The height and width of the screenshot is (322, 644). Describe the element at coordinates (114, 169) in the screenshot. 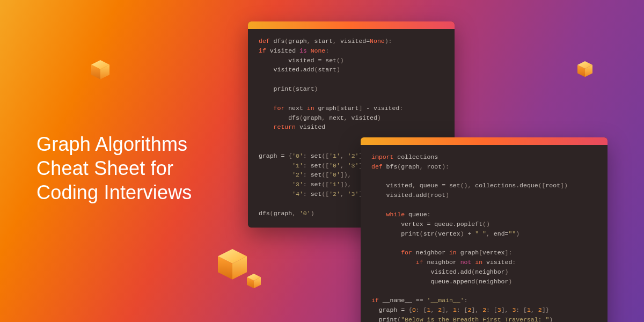

I see `title-line-2: Cheat Sheet for` at that location.